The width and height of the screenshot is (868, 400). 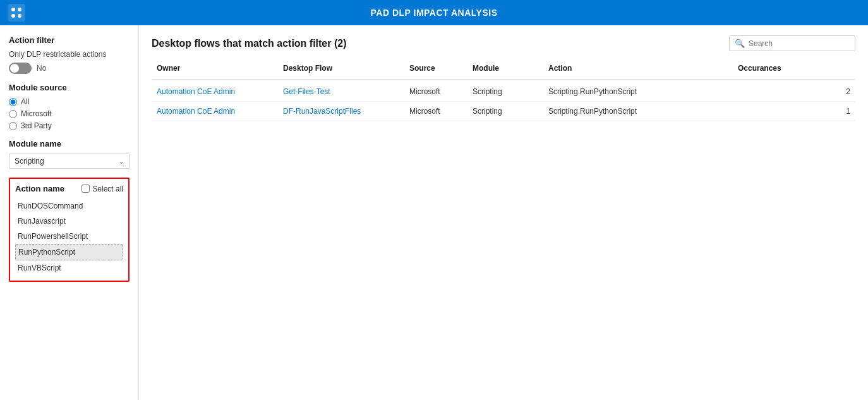 What do you see at coordinates (794, 68) in the screenshot?
I see `col-occurances: Occurances` at bounding box center [794, 68].